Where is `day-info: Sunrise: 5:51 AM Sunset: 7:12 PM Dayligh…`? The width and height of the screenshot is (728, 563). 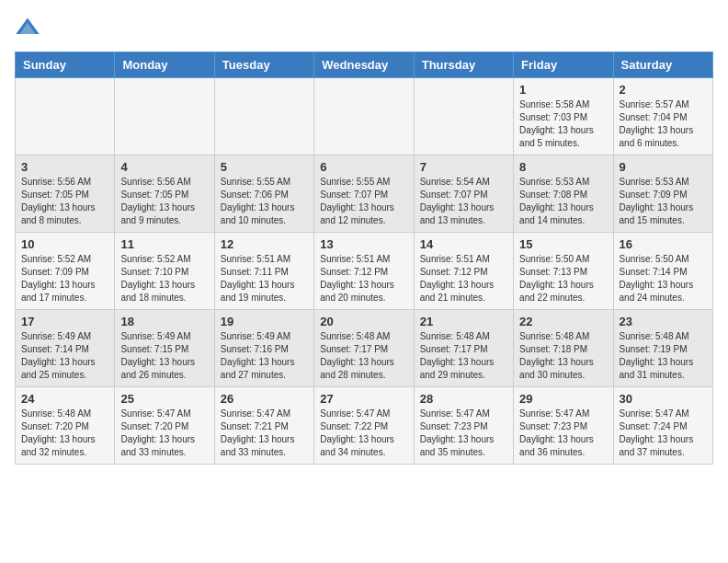 day-info: Sunrise: 5:51 AM Sunset: 7:12 PM Dayligh… is located at coordinates (463, 279).